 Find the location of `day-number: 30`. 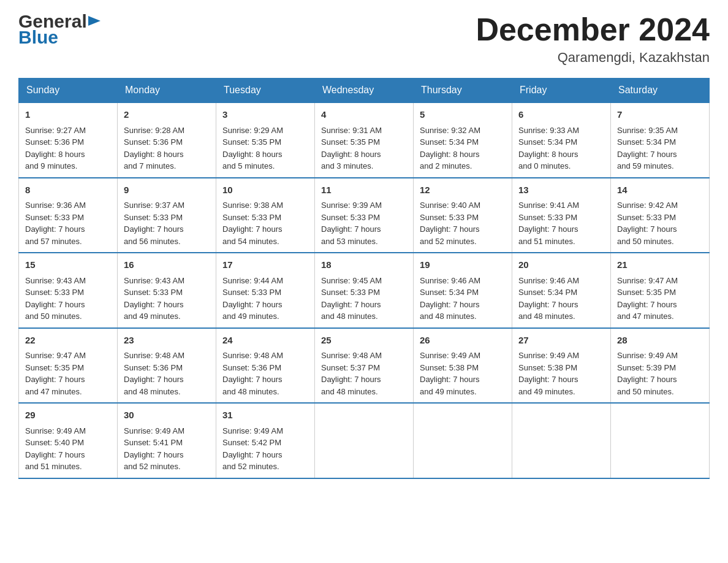

day-number: 30 is located at coordinates (167, 416).